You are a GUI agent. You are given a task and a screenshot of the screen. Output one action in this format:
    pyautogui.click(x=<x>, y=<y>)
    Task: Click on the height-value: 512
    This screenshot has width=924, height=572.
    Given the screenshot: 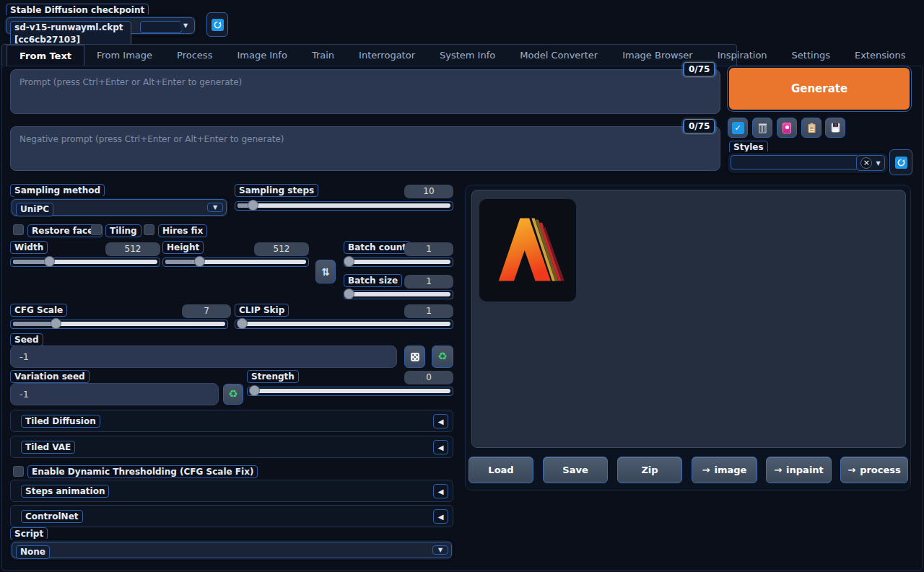 What is the action you would take?
    pyautogui.click(x=282, y=250)
    